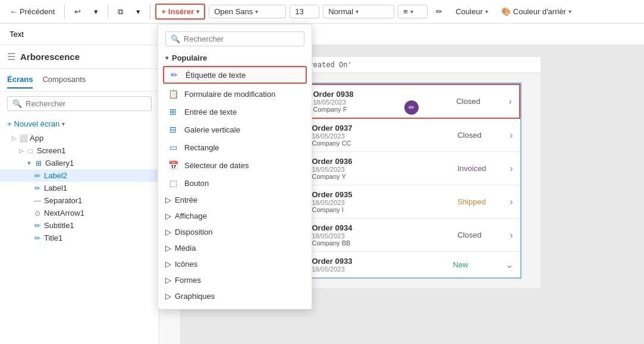  I want to click on gallery-item-0937: Order 0937 18/05/2023 Company CC Closed …, so click(413, 135).